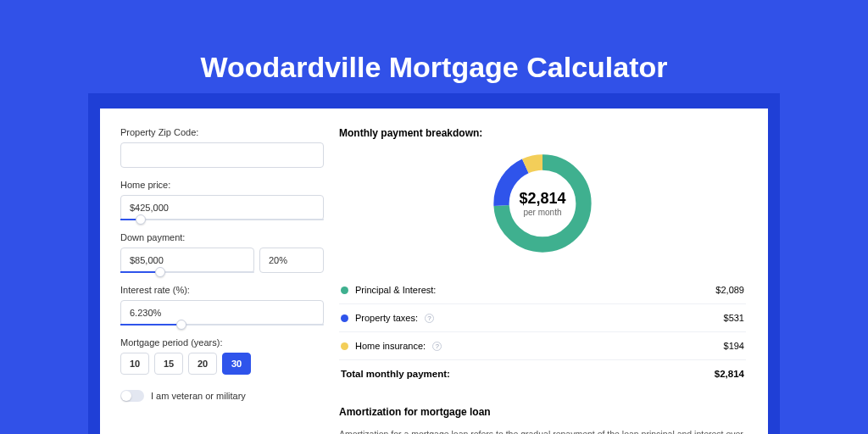  I want to click on breakdown-heading: Monthly payment breakdown:, so click(542, 133).